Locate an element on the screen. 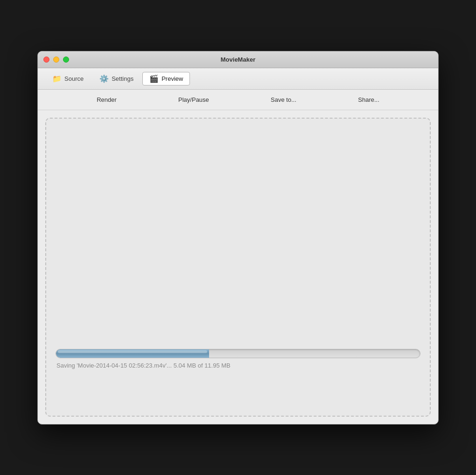 Image resolution: width=476 pixels, height=475 pixels. minimize-button is located at coordinates (56, 60).